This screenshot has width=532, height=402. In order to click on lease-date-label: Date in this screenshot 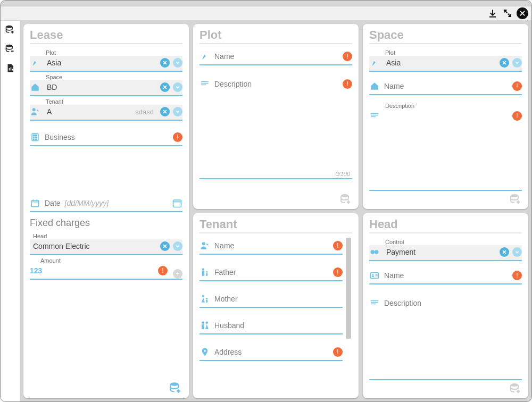, I will do `click(53, 203)`.